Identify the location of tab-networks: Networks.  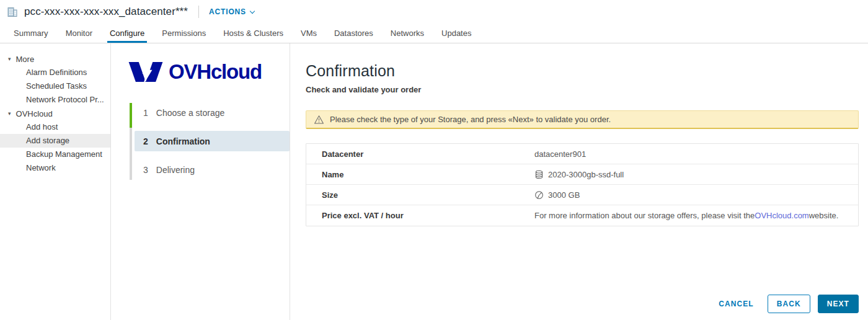
(407, 33).